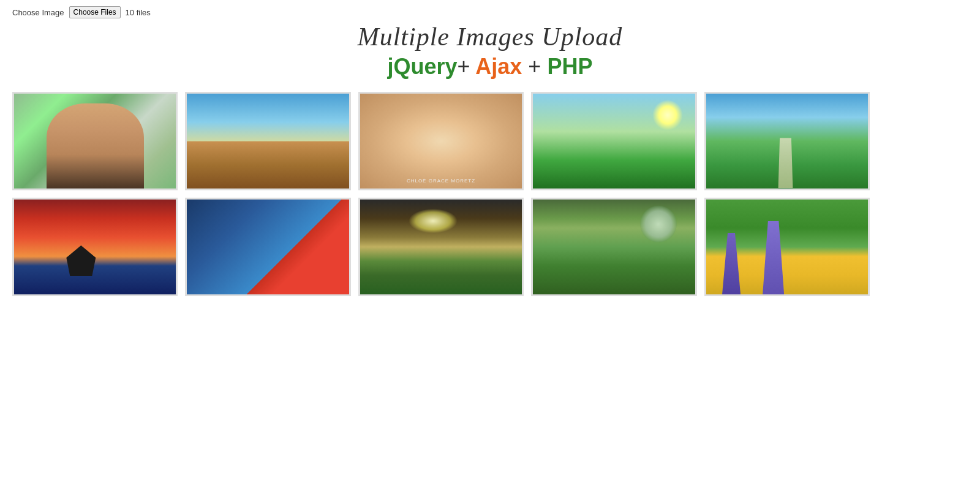 This screenshot has width=980, height=489. Describe the element at coordinates (490, 37) in the screenshot. I see `page-title: Multiple Images Upload` at that location.